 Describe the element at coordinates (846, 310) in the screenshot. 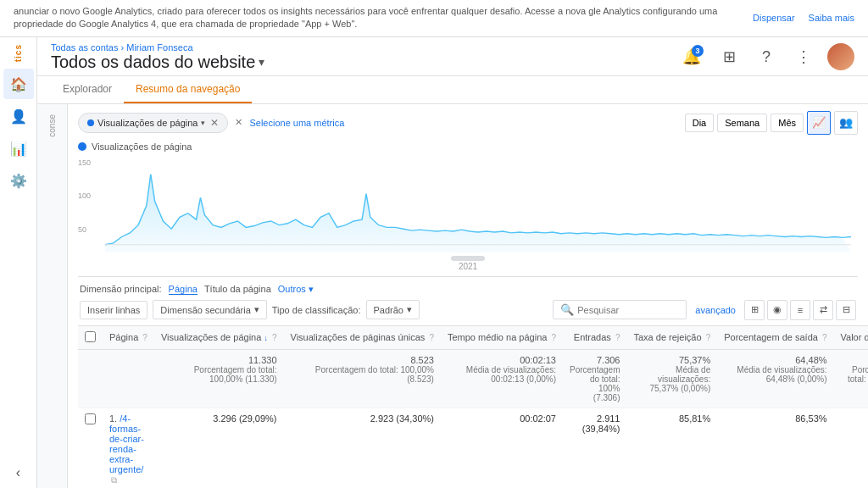

I see `pivot-view-button: ⊟` at that location.